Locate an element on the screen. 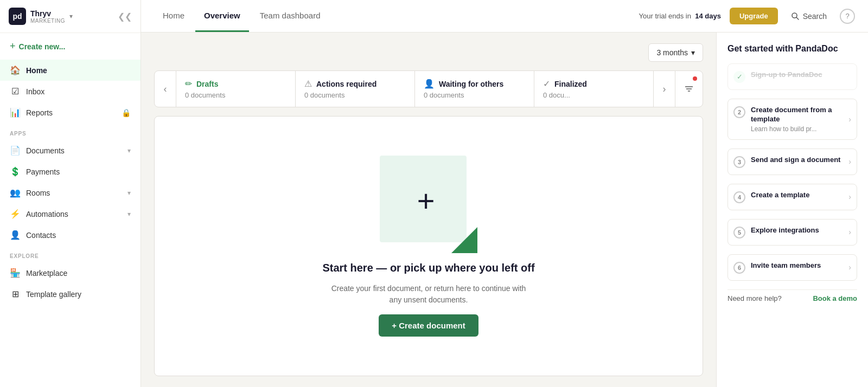 The image size is (868, 387). topbar: Home Overview Team dashboard Your trial … is located at coordinates (505, 16).